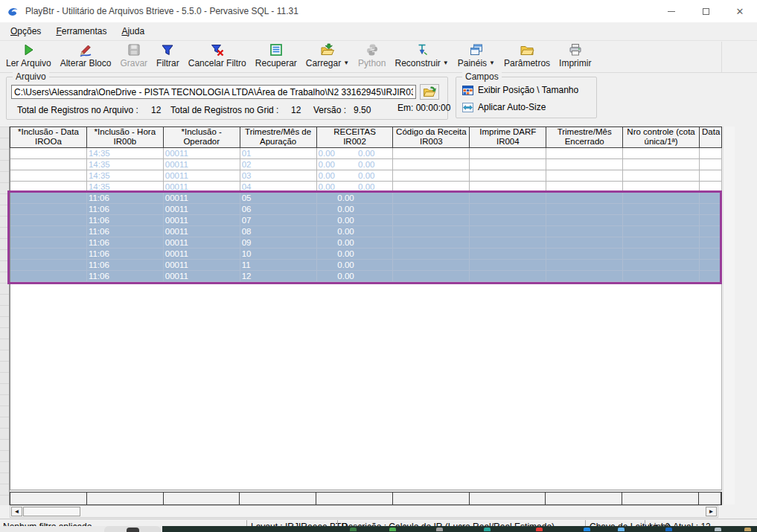  What do you see at coordinates (278, 176) in the screenshot?
I see `grid-cell: 03` at bounding box center [278, 176].